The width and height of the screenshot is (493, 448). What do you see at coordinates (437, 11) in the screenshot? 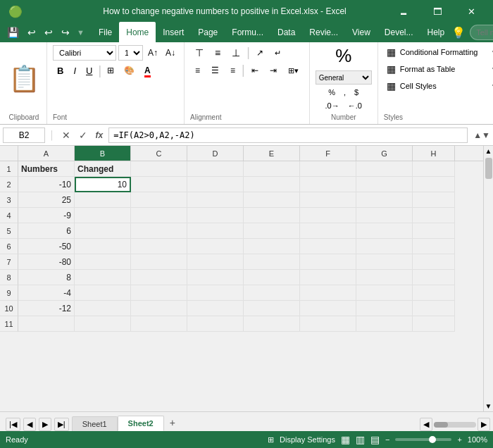
I see `maximize-button: 🗖` at bounding box center [437, 11].